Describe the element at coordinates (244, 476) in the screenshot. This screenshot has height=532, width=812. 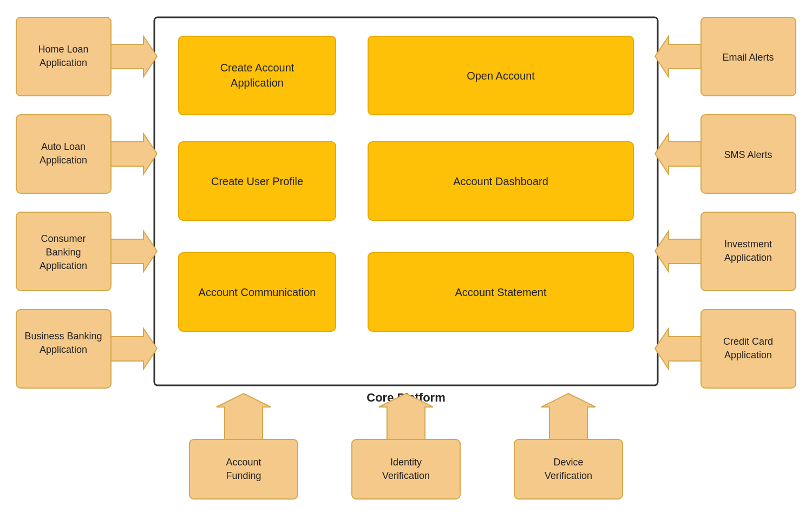
I see `account-funding-label2: Funding` at that location.